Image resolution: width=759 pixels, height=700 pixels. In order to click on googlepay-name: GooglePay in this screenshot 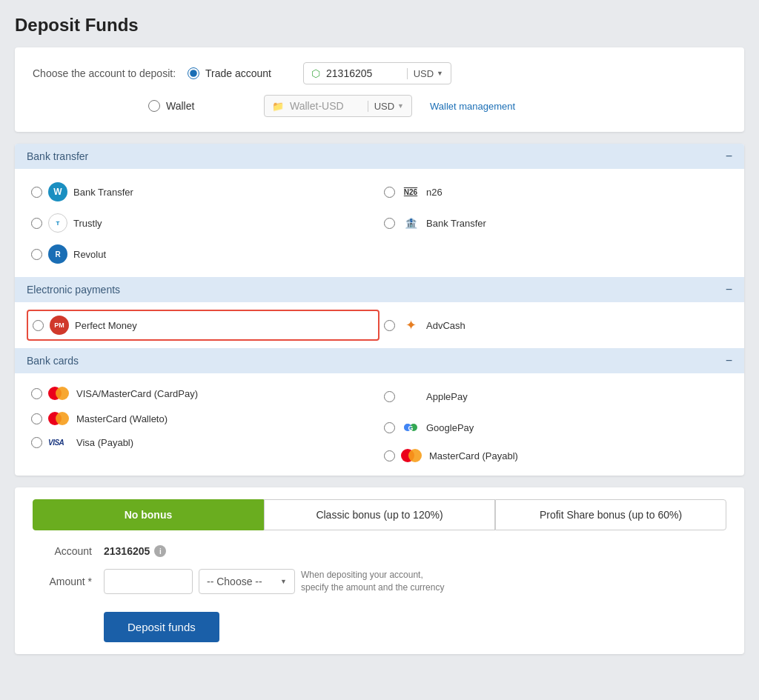, I will do `click(450, 428)`.